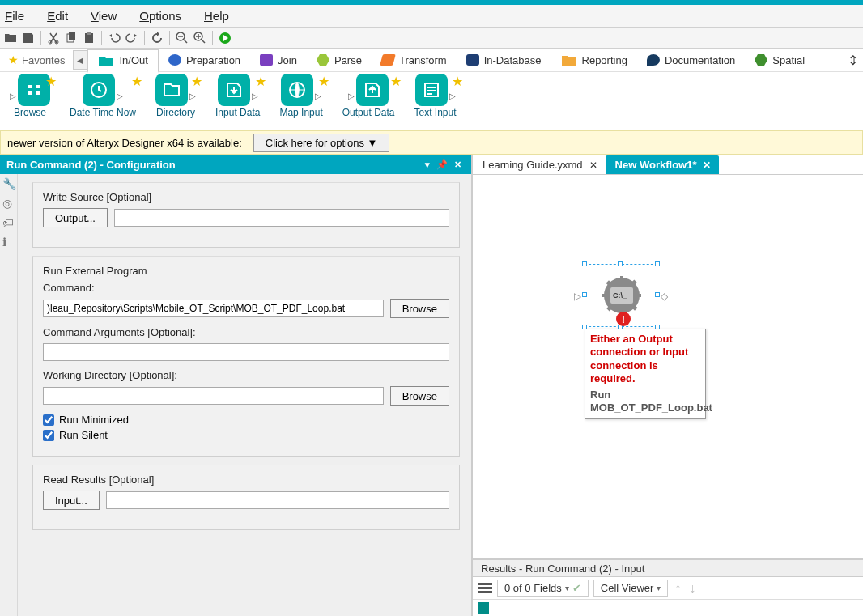 The image size is (863, 616). Describe the element at coordinates (282, 218) in the screenshot. I see `output-path-input` at that location.